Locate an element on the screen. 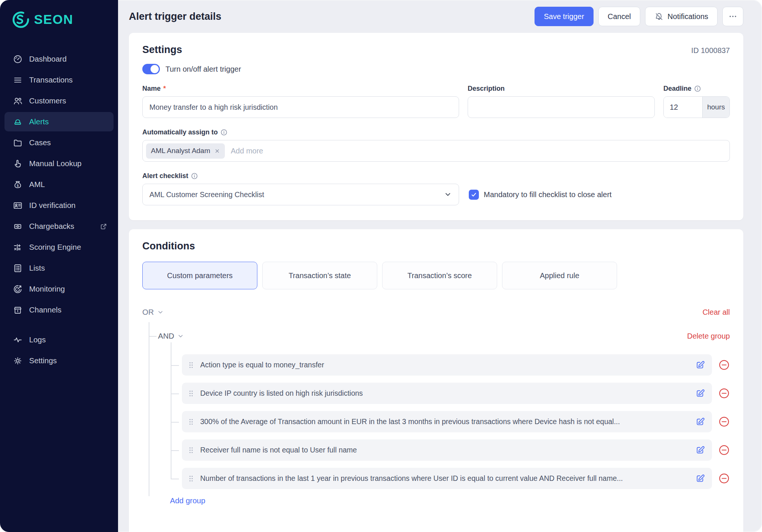 The image size is (762, 532). sidebar-item-monitoring: Monitoring is located at coordinates (59, 289).